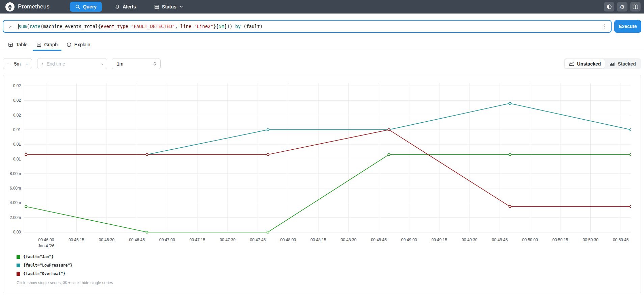  I want to click on query-expression: sum(rate(machine_events_total{event_type…, so click(310, 26).